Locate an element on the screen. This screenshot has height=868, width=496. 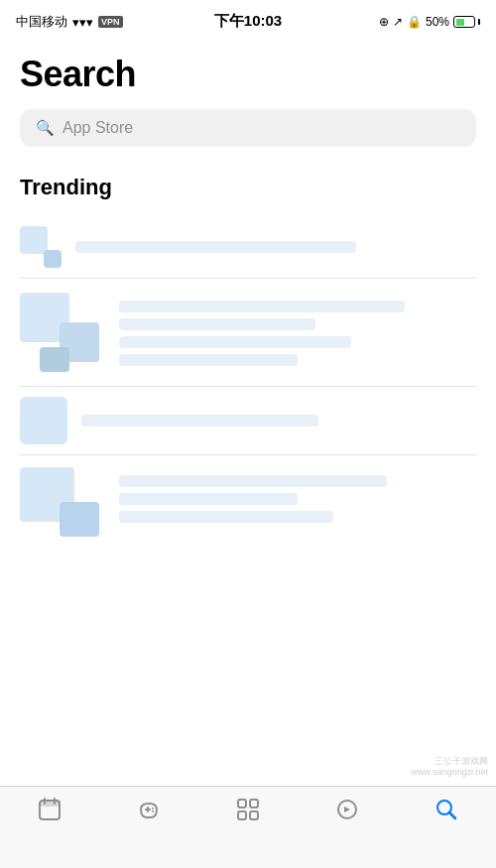
wifi-icon: ▾▾▾ is located at coordinates (83, 22).